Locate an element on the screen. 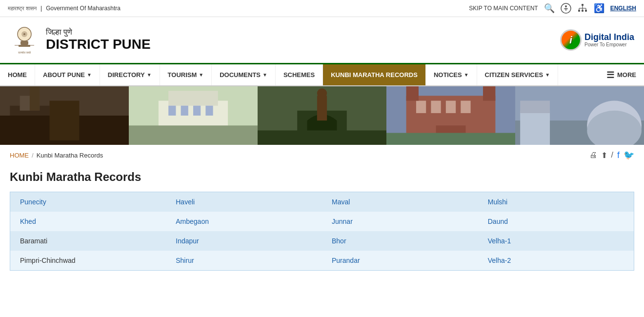  table-cell: Khed is located at coordinates (88, 221).